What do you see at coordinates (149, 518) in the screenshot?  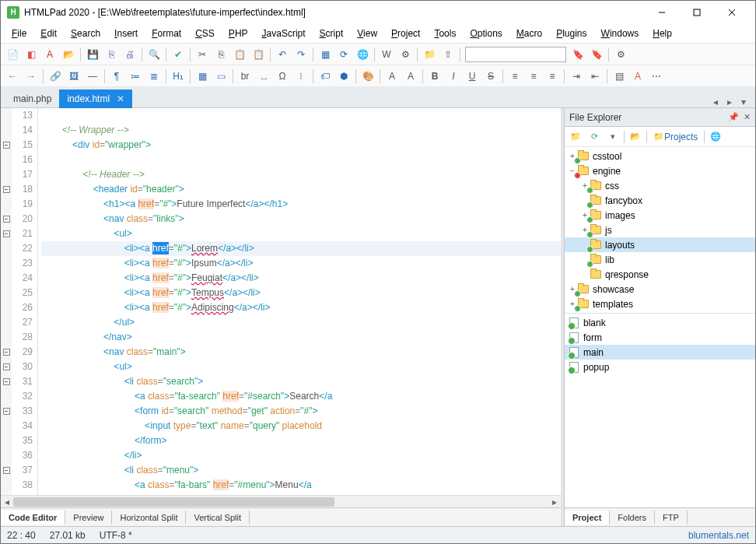 I see `view-tab-horizontal-split: Horizontal Split` at bounding box center [149, 518].